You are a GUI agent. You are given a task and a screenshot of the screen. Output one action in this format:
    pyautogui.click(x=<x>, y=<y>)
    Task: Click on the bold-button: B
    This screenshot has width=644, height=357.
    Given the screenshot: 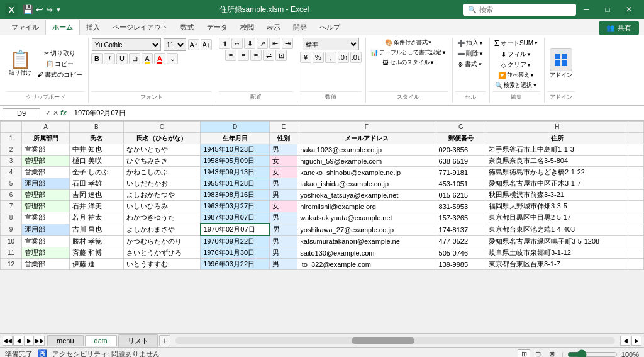 What is the action you would take?
    pyautogui.click(x=97, y=59)
    